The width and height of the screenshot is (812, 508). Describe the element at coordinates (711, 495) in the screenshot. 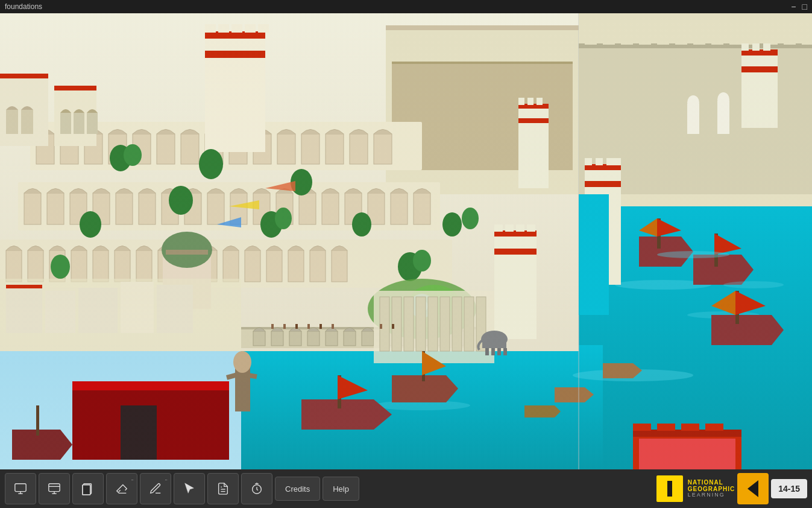

I see `ng-learning-text: LEARNING` at that location.